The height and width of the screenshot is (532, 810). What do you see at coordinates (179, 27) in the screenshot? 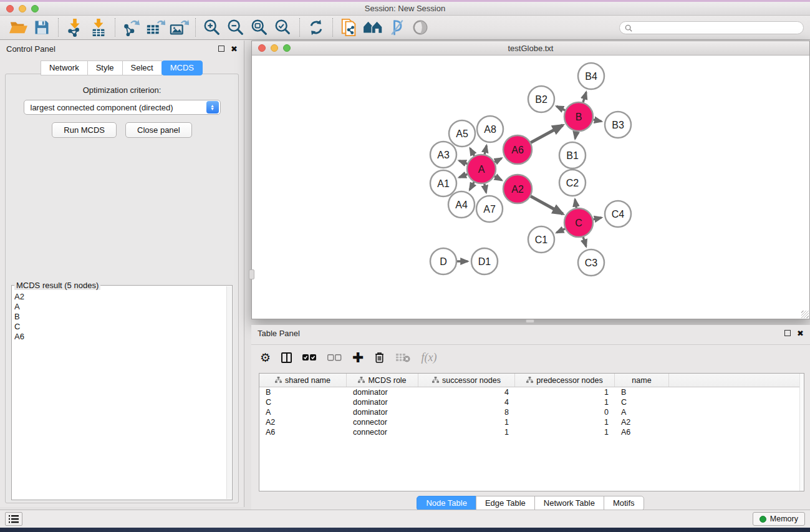
I see `export-image-icon` at bounding box center [179, 27].